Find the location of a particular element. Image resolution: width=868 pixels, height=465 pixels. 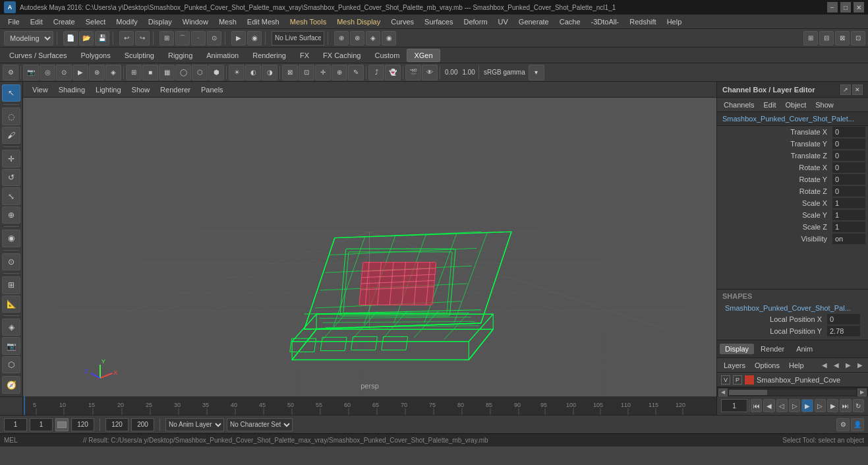

icon-shadows: ◐ is located at coordinates (253, 73).